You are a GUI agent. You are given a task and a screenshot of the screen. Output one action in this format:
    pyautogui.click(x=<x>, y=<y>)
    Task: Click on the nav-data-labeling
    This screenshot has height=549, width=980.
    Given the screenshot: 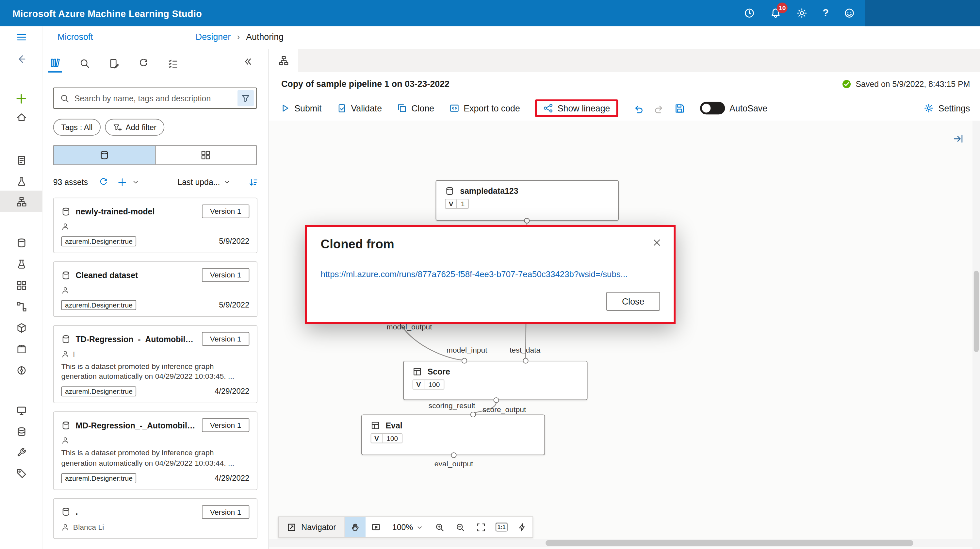 What is the action you would take?
    pyautogui.click(x=21, y=473)
    